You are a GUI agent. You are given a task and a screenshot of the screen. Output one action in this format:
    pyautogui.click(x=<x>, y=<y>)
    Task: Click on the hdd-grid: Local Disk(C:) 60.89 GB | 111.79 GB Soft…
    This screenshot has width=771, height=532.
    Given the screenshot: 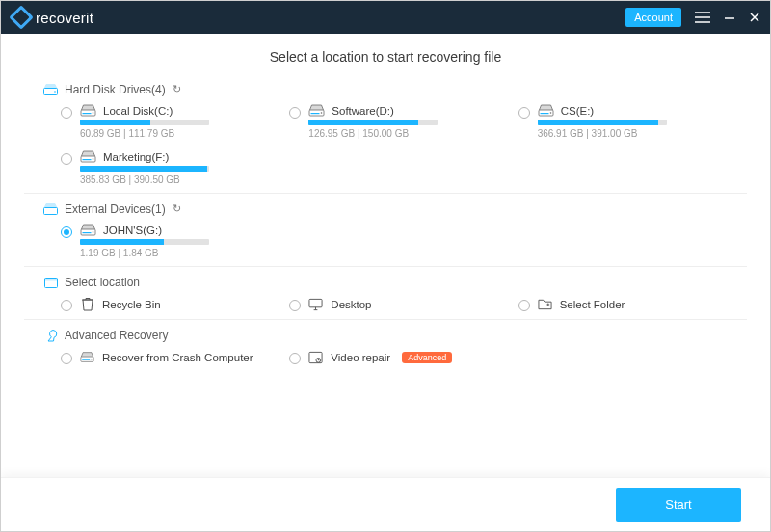 What is the action you would take?
    pyautogui.click(x=394, y=145)
    